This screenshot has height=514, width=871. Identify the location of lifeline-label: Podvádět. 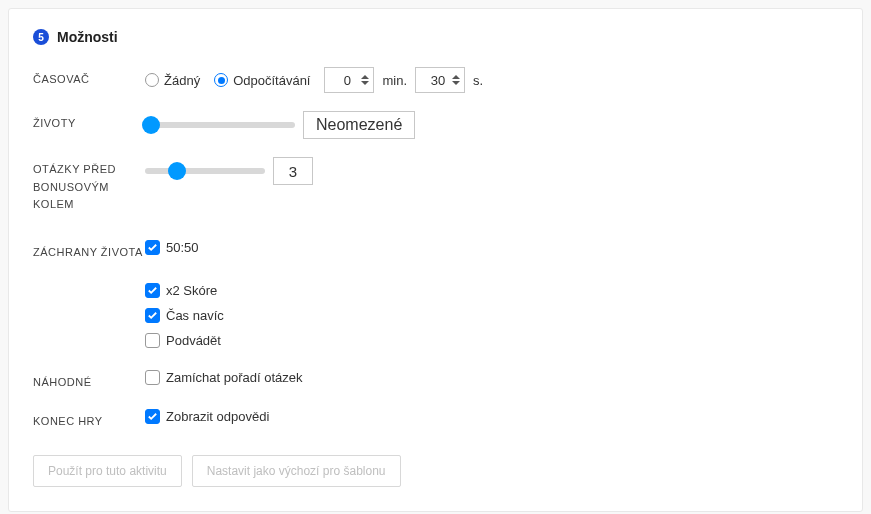
(194, 340).